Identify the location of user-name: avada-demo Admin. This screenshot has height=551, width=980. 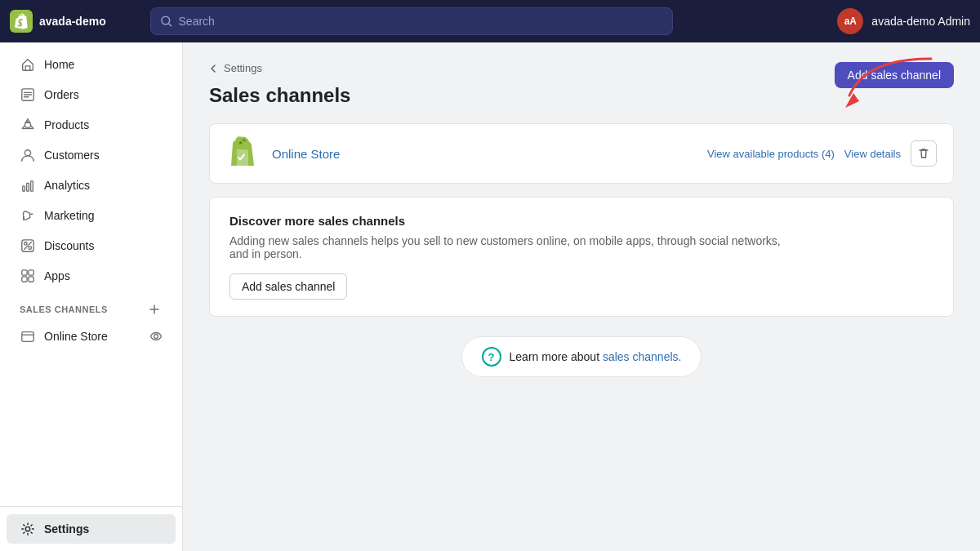
(921, 21).